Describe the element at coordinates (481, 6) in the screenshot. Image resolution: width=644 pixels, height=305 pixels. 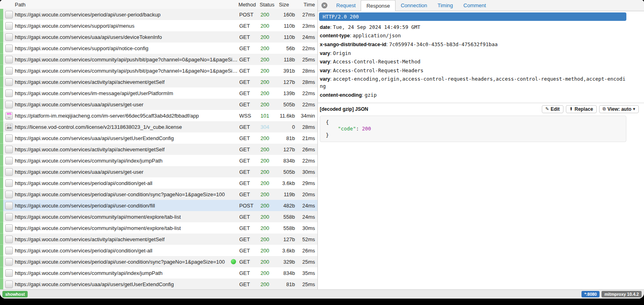
I see `detail-tabbar: × RequestResponseConnectionTimingComment` at that location.